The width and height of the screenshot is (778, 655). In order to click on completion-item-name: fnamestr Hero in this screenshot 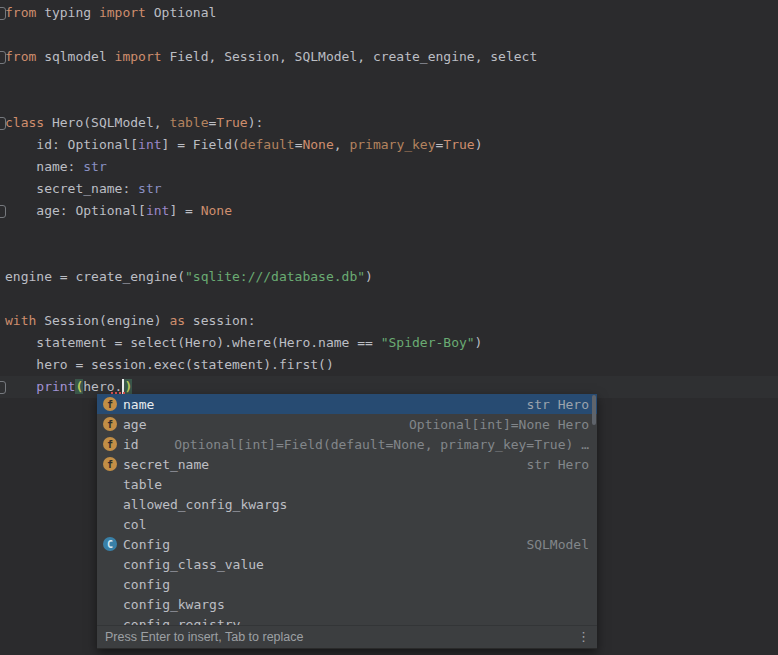, I will do `click(347, 404)`.